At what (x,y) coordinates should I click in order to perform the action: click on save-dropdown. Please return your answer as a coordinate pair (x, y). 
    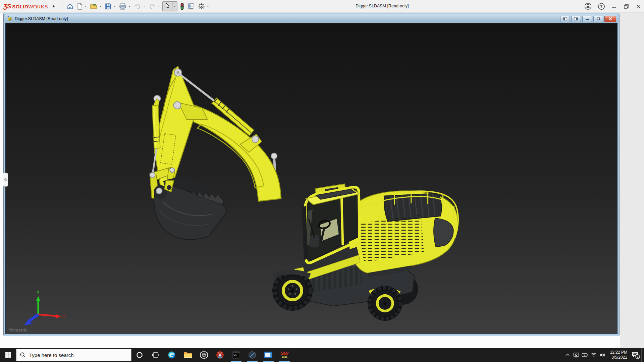
    Looking at the image, I should click on (115, 6).